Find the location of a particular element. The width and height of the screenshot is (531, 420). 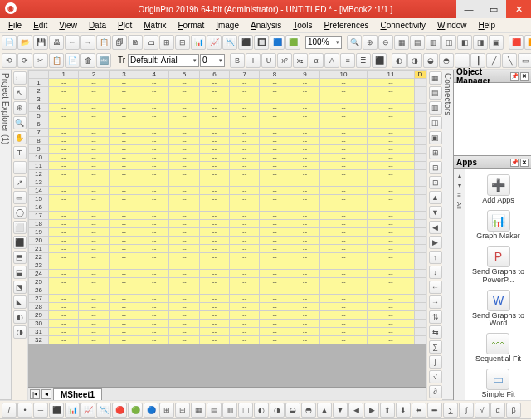

col-header: 7 is located at coordinates (245, 75).